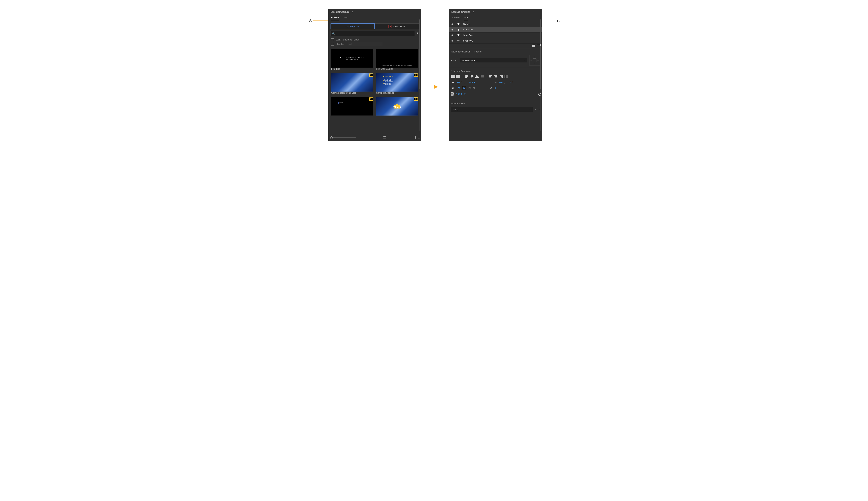 The height and width of the screenshot is (501, 868). I want to click on distribute-vertical-icon, so click(482, 76).